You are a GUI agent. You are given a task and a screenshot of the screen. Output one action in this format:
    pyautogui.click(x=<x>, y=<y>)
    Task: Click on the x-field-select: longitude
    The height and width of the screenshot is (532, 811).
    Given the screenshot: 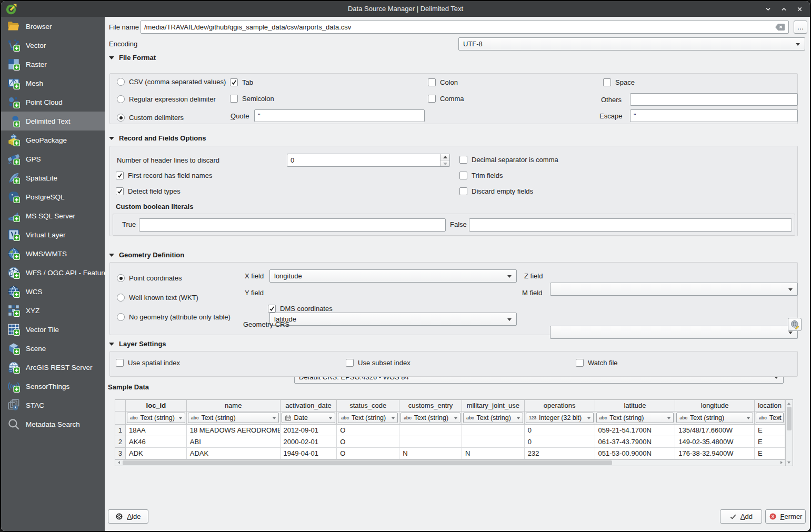 What is the action you would take?
    pyautogui.click(x=393, y=276)
    